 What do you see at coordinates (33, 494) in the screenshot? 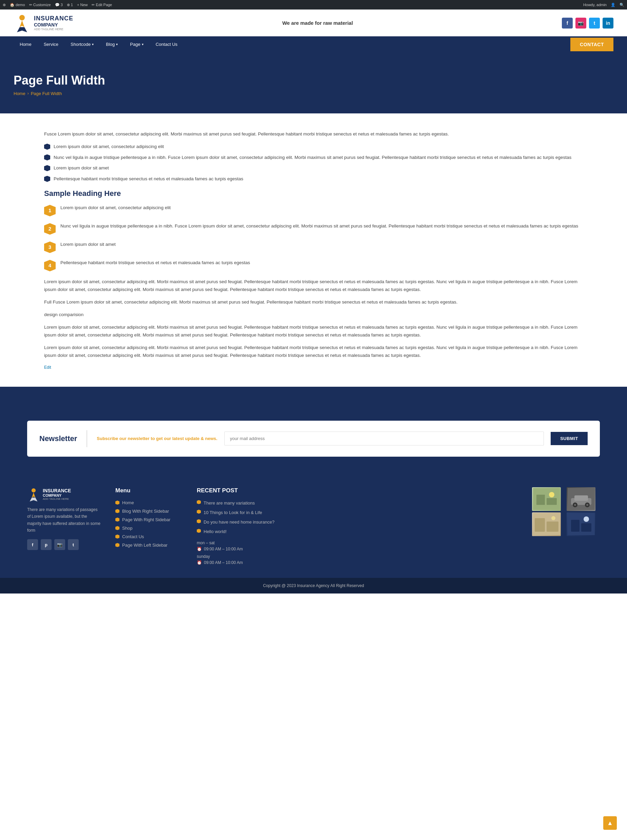
I see `footer-logo-icon` at bounding box center [33, 494].